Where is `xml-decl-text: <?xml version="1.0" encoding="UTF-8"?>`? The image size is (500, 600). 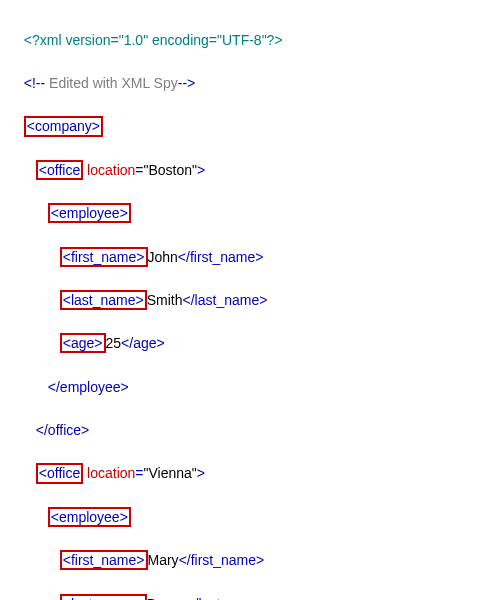 xml-decl-text: <?xml version="1.0" encoding="UTF-8"?> is located at coordinates (154, 40).